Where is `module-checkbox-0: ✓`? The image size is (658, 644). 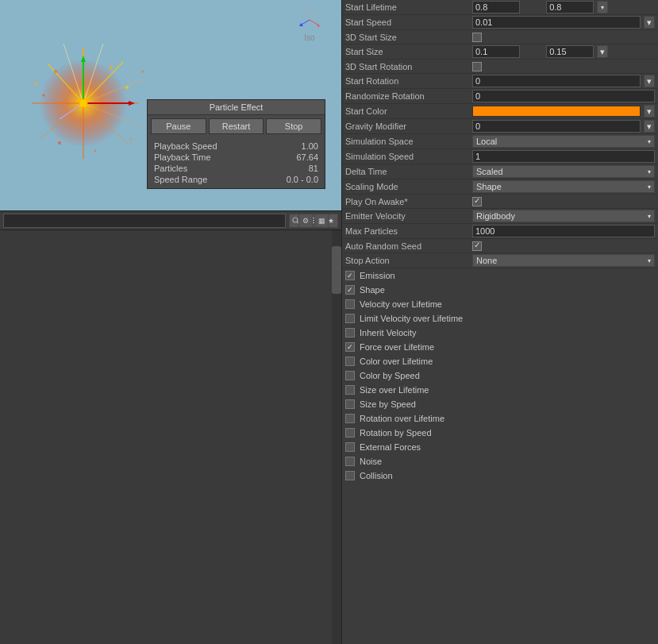 module-checkbox-0: ✓ is located at coordinates (350, 276).